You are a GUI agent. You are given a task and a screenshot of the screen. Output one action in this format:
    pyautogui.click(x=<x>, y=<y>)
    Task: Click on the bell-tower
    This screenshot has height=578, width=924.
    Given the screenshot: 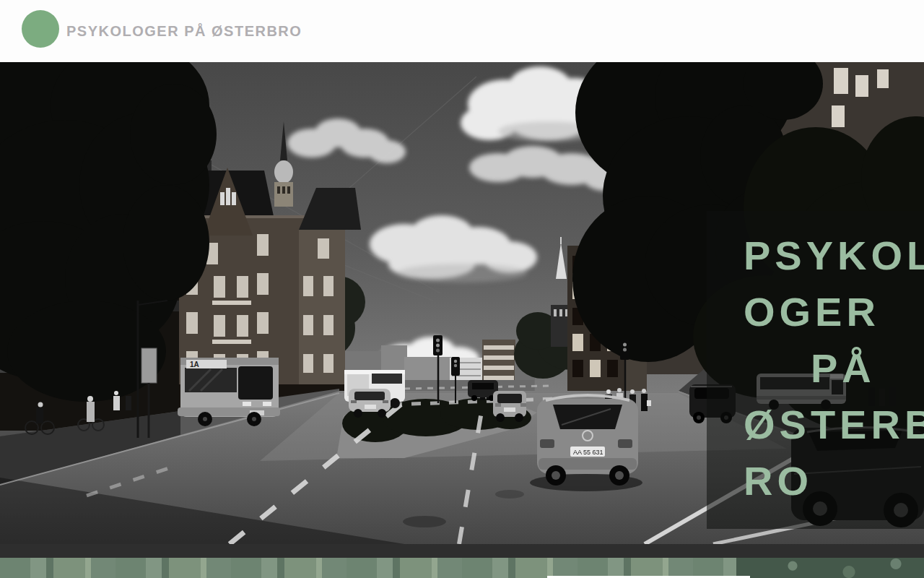 What is the action you would take?
    pyautogui.click(x=560, y=326)
    